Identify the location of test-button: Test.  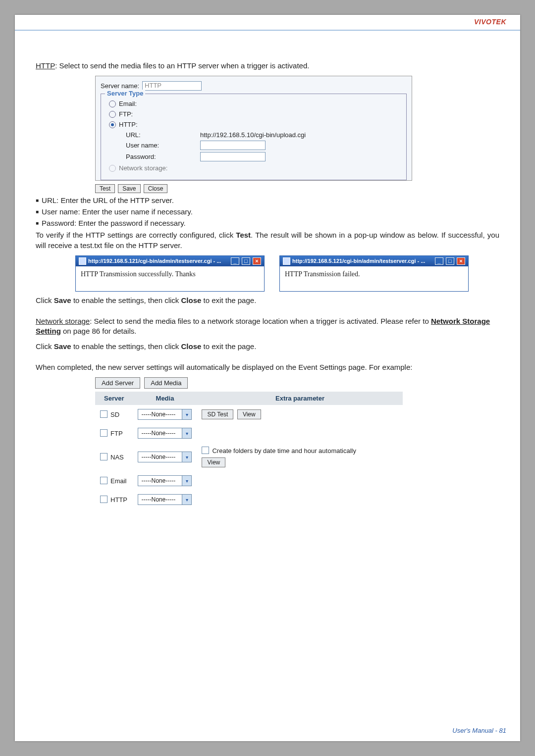
(105, 189).